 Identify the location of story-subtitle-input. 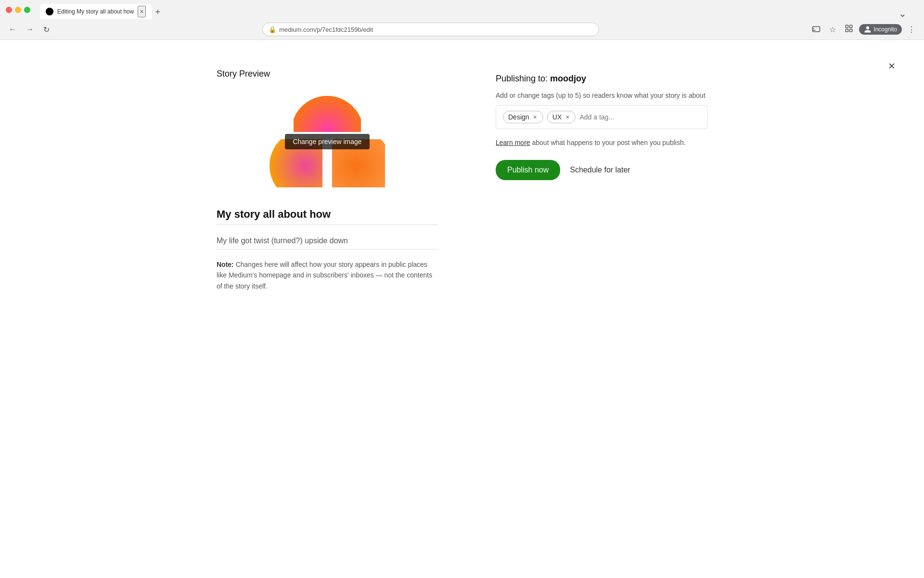
(327, 241).